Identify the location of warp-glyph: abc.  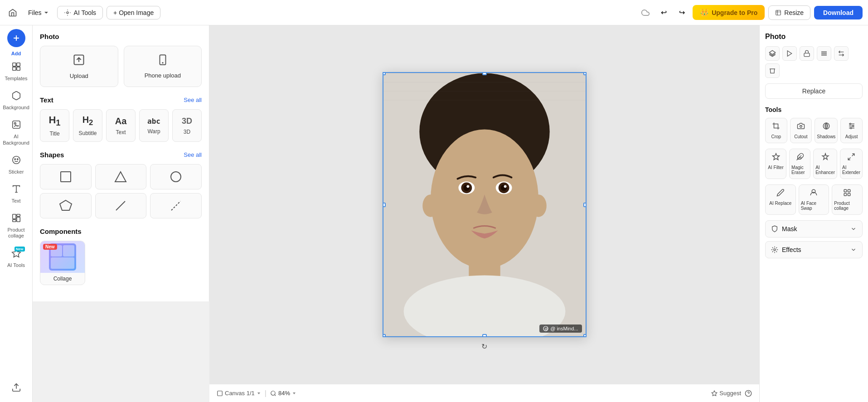
(154, 121).